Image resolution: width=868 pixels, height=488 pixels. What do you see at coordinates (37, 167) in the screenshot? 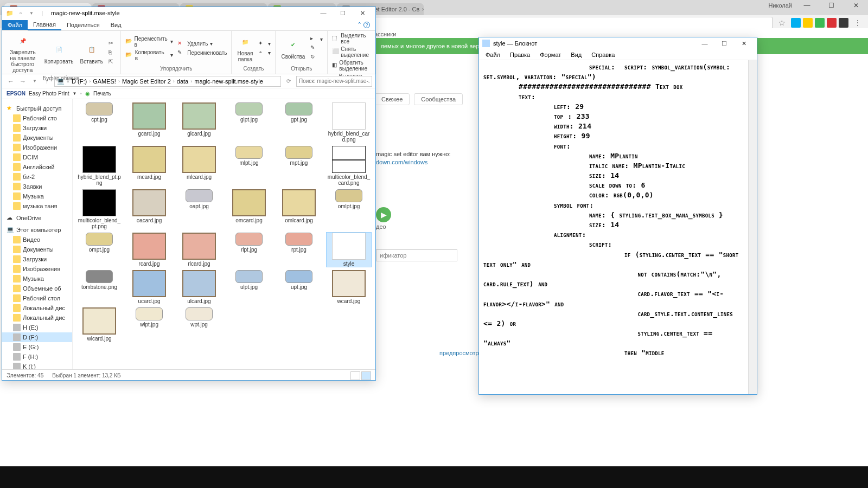
I see `sidebar-item: Английский` at bounding box center [37, 167].